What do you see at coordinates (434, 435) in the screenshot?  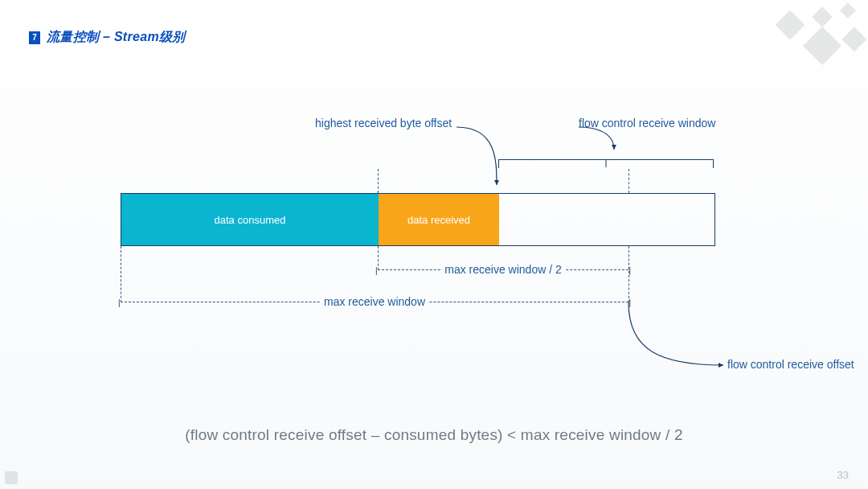 I see `formula-text: (flow control receive offset – consumed …` at bounding box center [434, 435].